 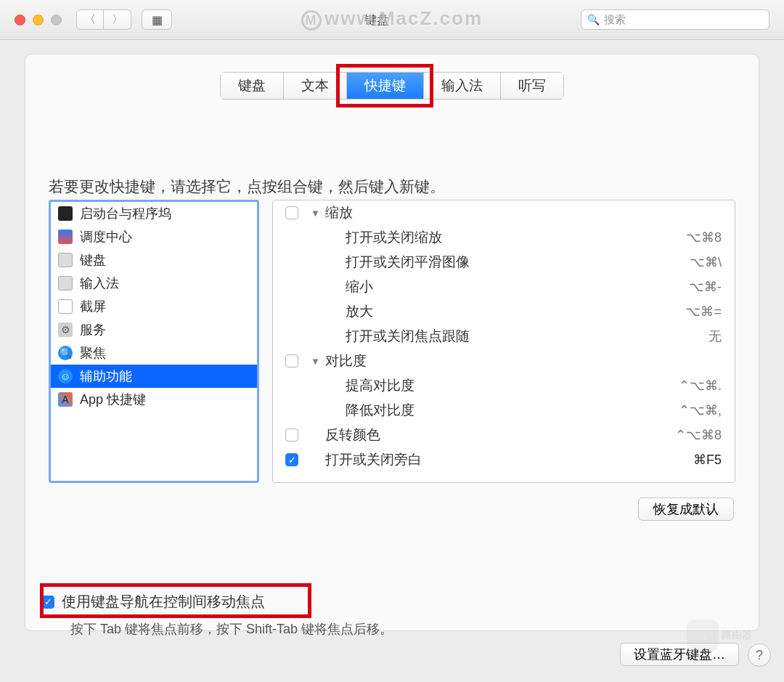 What do you see at coordinates (93, 260) in the screenshot?
I see `sidebar-item-label: 键盘` at bounding box center [93, 260].